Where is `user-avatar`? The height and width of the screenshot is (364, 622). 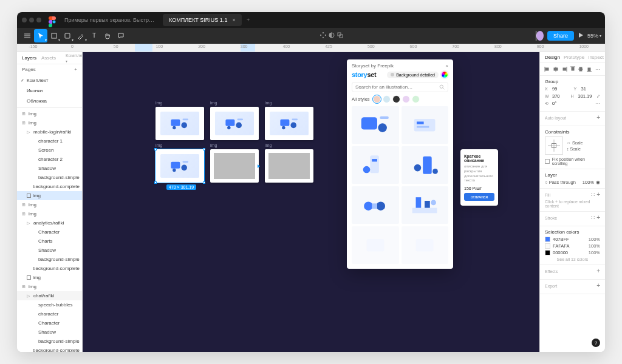
user-avatar is located at coordinates (540, 36).